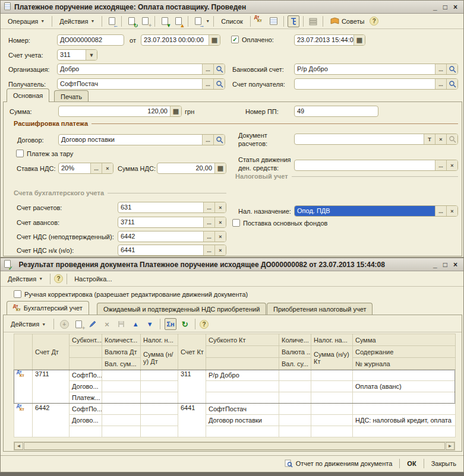  I want to click on delete-row-icon: ×, so click(107, 324).